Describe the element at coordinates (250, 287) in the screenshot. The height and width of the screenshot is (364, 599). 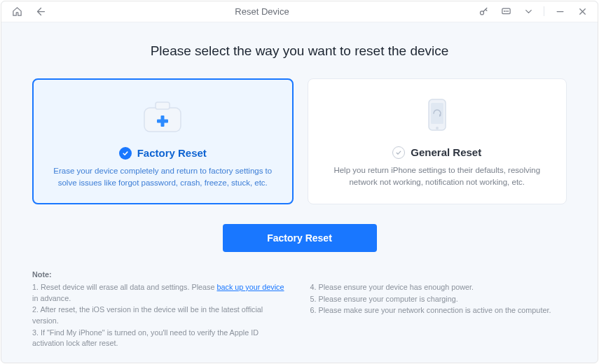
I see `backup-link: back up your device` at that location.